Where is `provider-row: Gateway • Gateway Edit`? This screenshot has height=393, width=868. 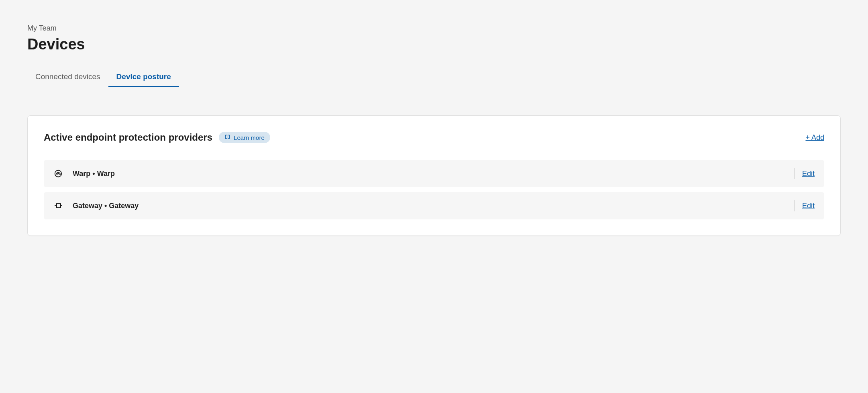 provider-row: Gateway • Gateway Edit is located at coordinates (434, 206).